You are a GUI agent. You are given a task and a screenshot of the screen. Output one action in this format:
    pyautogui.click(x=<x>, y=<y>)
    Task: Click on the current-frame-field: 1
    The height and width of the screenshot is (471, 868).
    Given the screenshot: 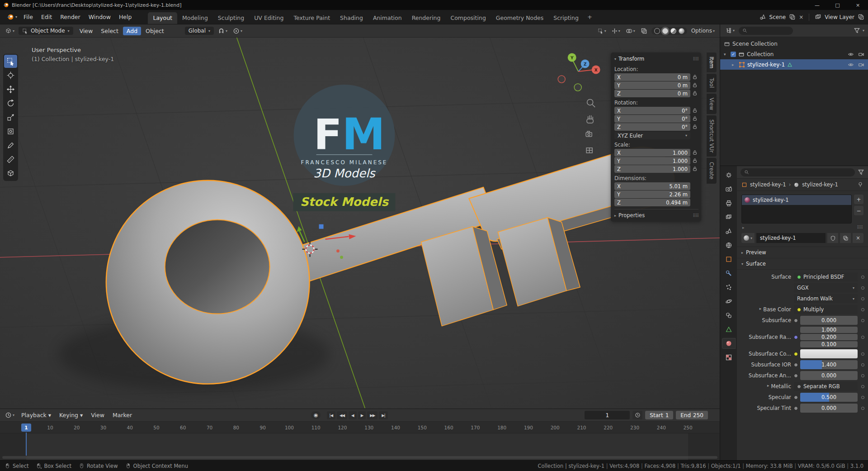 What is the action you would take?
    pyautogui.click(x=607, y=415)
    